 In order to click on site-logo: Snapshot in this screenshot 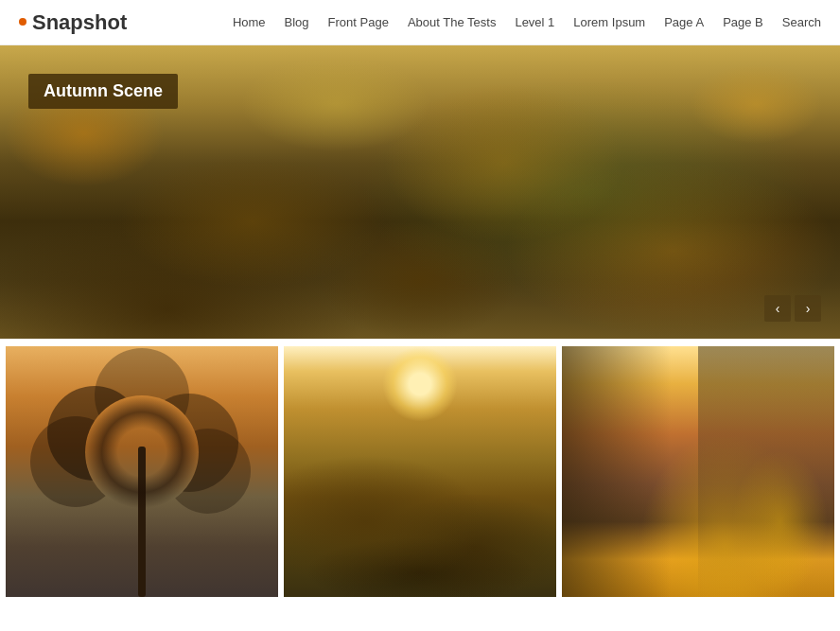, I will do `click(73, 23)`.